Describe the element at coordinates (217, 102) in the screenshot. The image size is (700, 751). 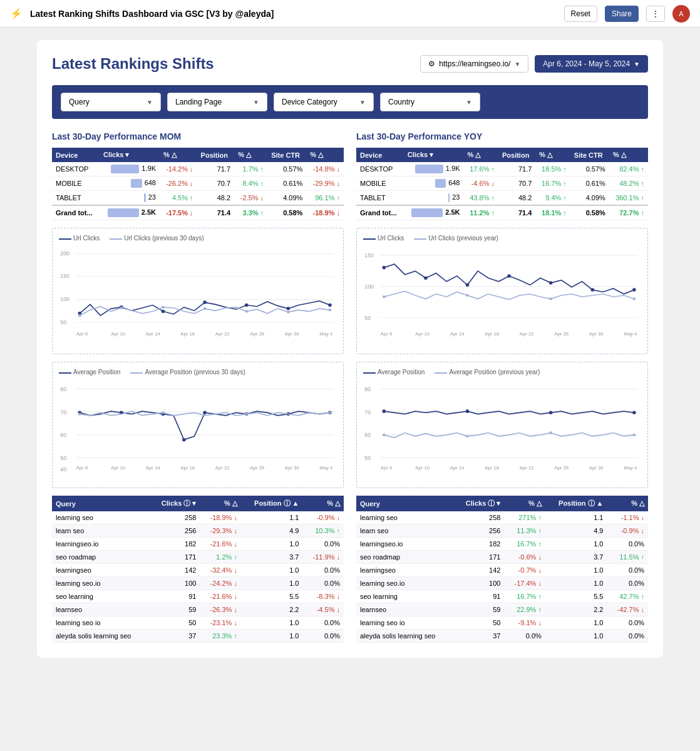
I see `landing-page-filter: Landing Page ▼` at that location.